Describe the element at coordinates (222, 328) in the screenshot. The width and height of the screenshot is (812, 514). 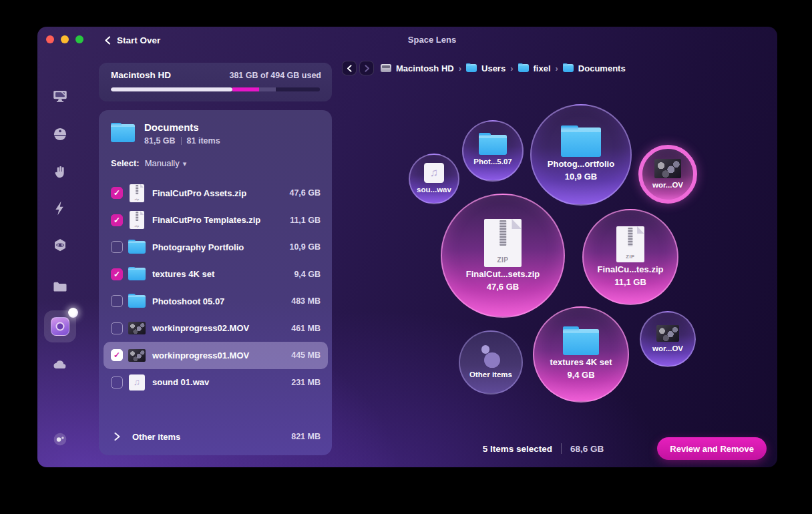
I see `file-name: workinprogress02.MOV` at that location.